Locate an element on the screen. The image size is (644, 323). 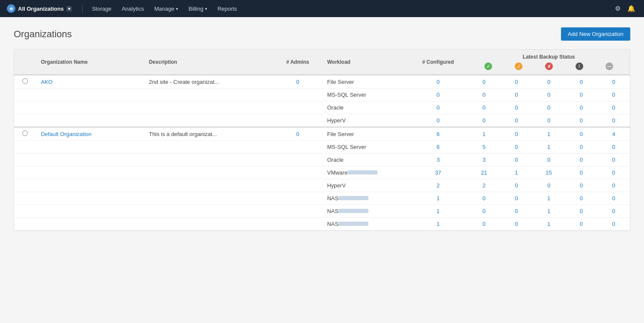
table-row: Oracle330000 is located at coordinates (322, 160).